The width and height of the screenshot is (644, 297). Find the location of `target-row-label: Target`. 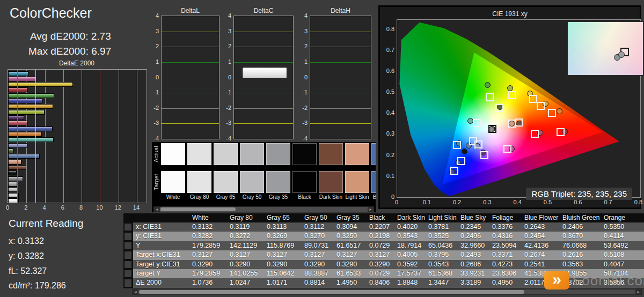

target-row-label: Target is located at coordinates (157, 182).